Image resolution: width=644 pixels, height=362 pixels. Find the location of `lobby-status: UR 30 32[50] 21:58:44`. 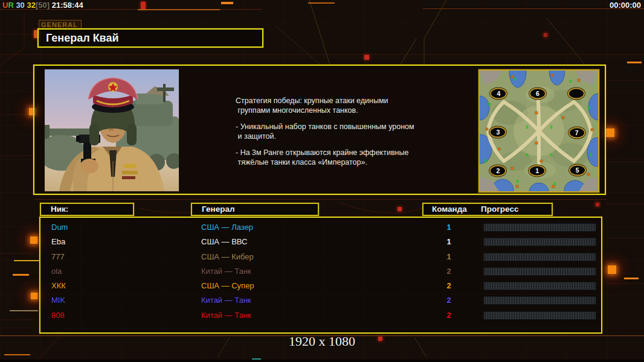

lobby-status: UR 30 32[50] 21:58:44 is located at coordinates (43, 5).